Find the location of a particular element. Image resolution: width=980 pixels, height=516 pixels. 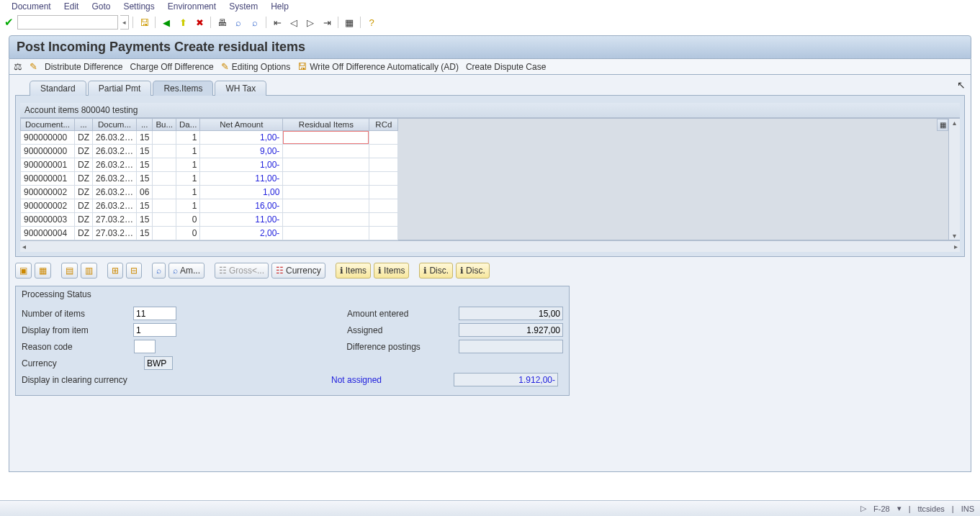

currency-icon: ☷ is located at coordinates (279, 271).